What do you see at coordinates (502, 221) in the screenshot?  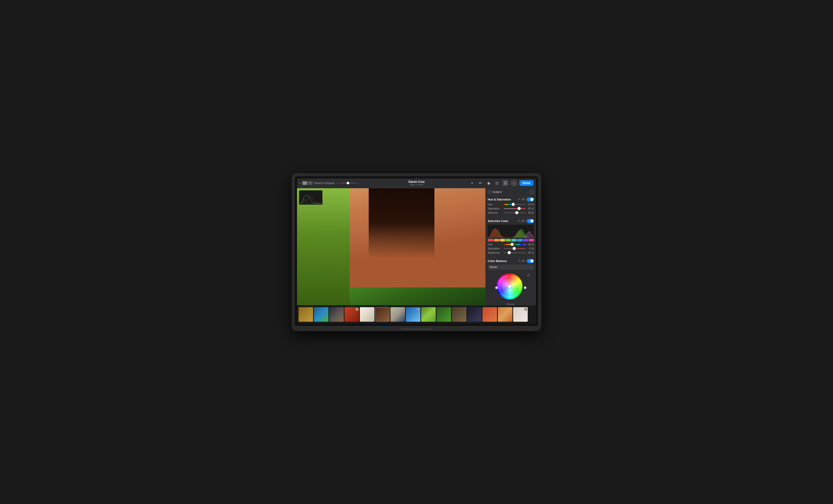 I see `selective-color-title: Selective Color` at bounding box center [502, 221].